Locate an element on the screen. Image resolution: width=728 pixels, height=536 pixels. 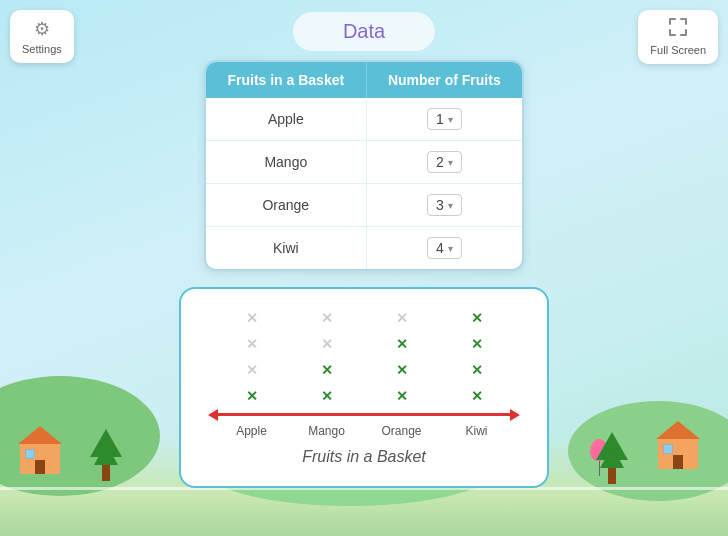
count-cell: 3 ▾ is located at coordinates (444, 206).